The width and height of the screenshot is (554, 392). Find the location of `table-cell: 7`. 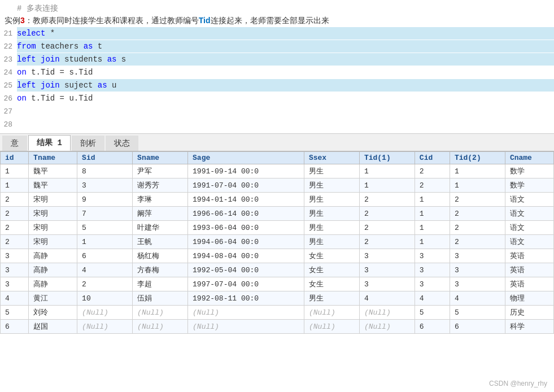

table-cell: 7 is located at coordinates (105, 214).